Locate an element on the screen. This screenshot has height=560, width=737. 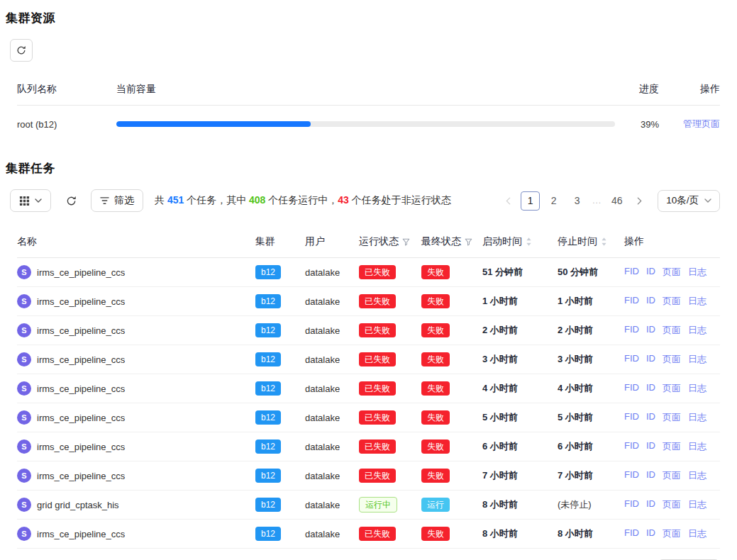
stop-time: 2 小时前 is located at coordinates (591, 330).